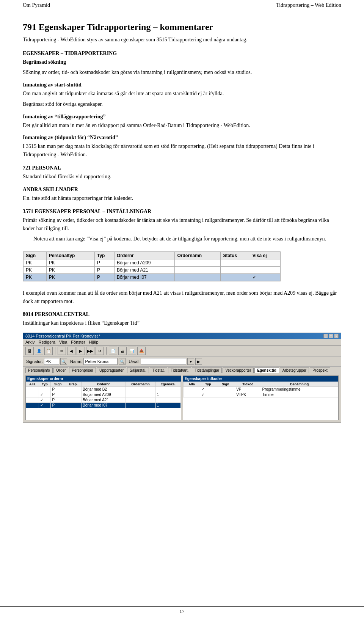 Image resolution: width=364 pixels, height=622 pixels. Describe the element at coordinates (320, 370) in the screenshot. I see `tab-prospekt: Prospekt` at that location.